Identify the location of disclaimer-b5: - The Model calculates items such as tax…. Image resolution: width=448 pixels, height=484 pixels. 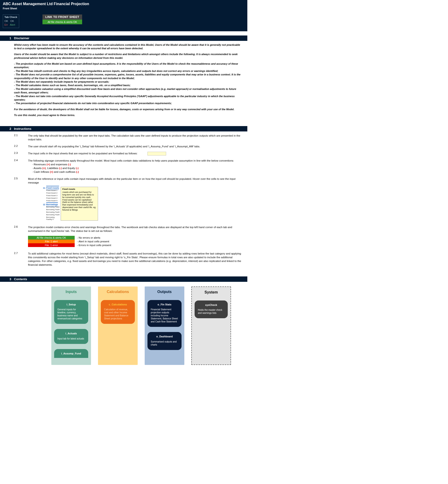
(128, 85).